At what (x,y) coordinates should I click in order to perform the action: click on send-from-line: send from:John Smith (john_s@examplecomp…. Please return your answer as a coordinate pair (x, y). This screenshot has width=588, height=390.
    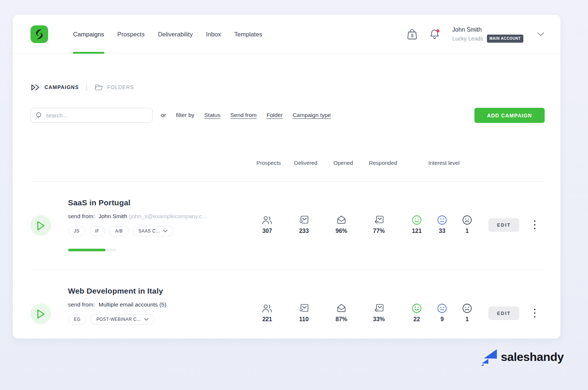
    Looking at the image, I should click on (138, 216).